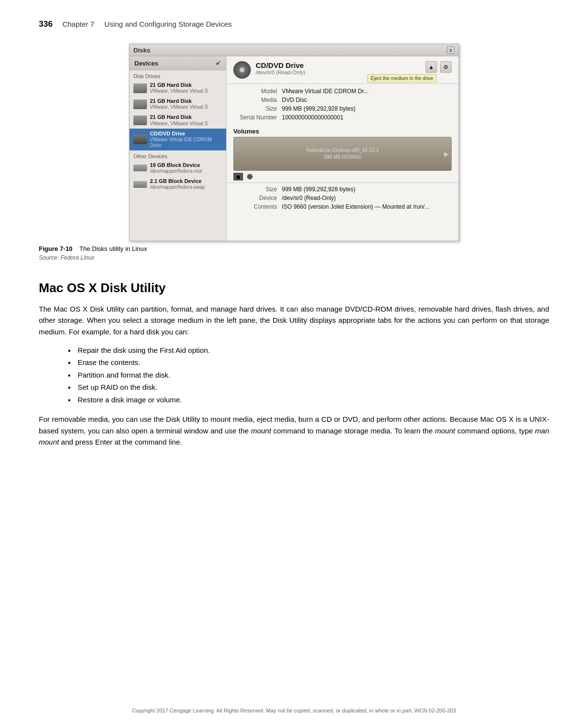 This screenshot has width=588, height=728. Describe the element at coordinates (356, 207) in the screenshot. I see `vol-contents-value: ISO 9660 (version Joliet Extension) — Mo…` at that location.